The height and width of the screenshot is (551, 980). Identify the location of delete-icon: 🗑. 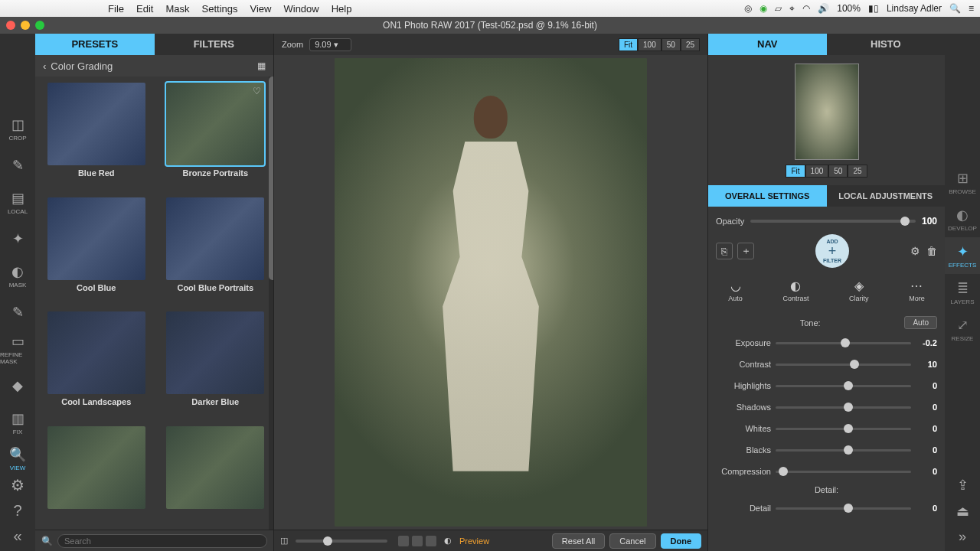
(932, 251).